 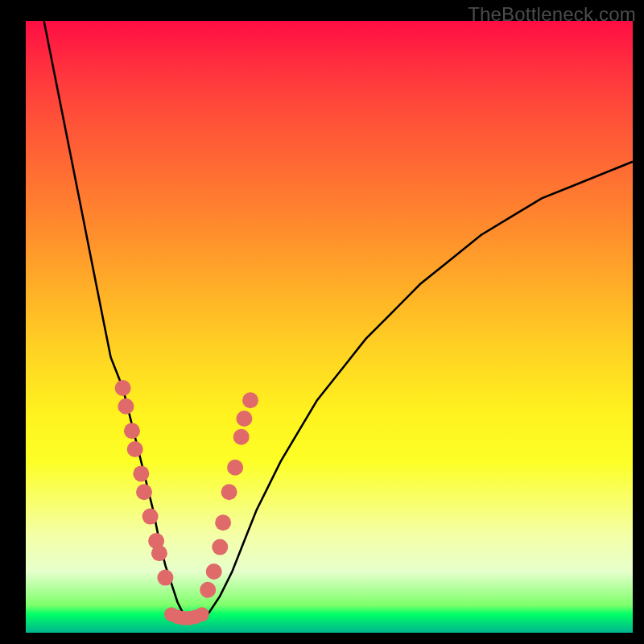 I want to click on valley-floor-markers, so click(x=187, y=617).